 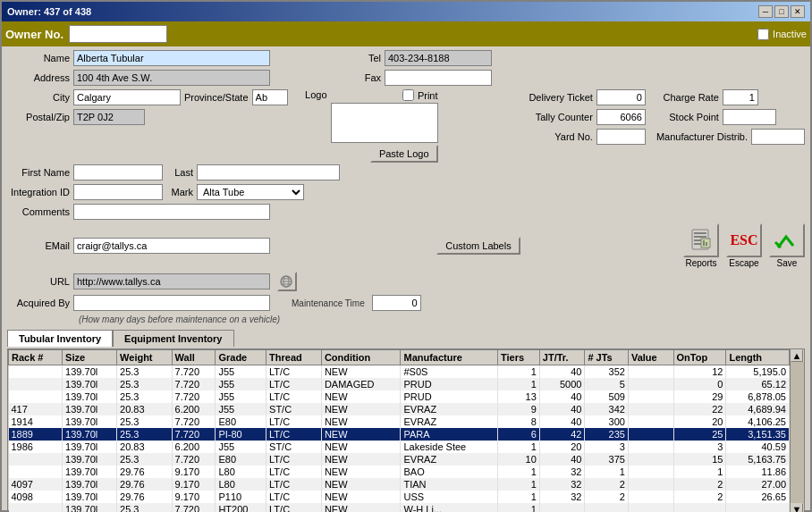 What do you see at coordinates (406, 303) in the screenshot?
I see `acquired-row: Acquired By Maintenance Time` at bounding box center [406, 303].